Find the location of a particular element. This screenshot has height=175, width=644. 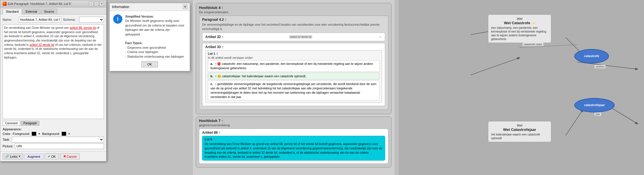

hoofdstuk-7-subtitle: gegevensverstrekking is located at coordinates (294, 125).